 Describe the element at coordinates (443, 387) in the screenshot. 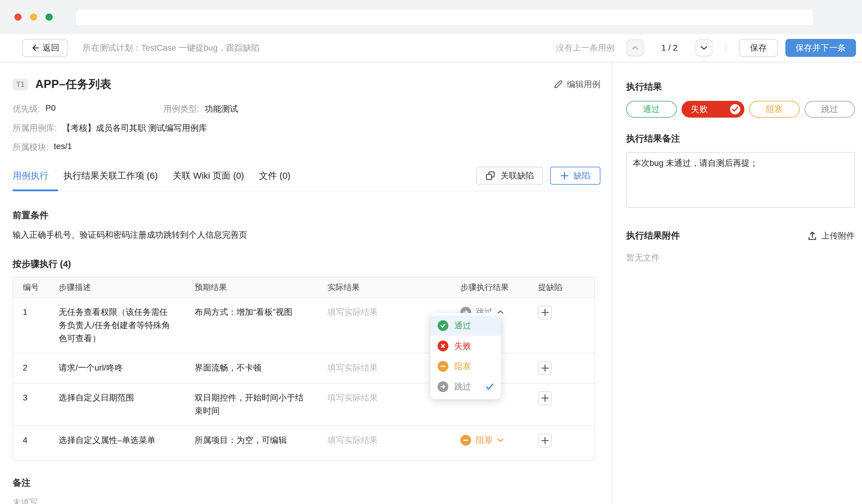

I see `arrow-right-icon` at that location.